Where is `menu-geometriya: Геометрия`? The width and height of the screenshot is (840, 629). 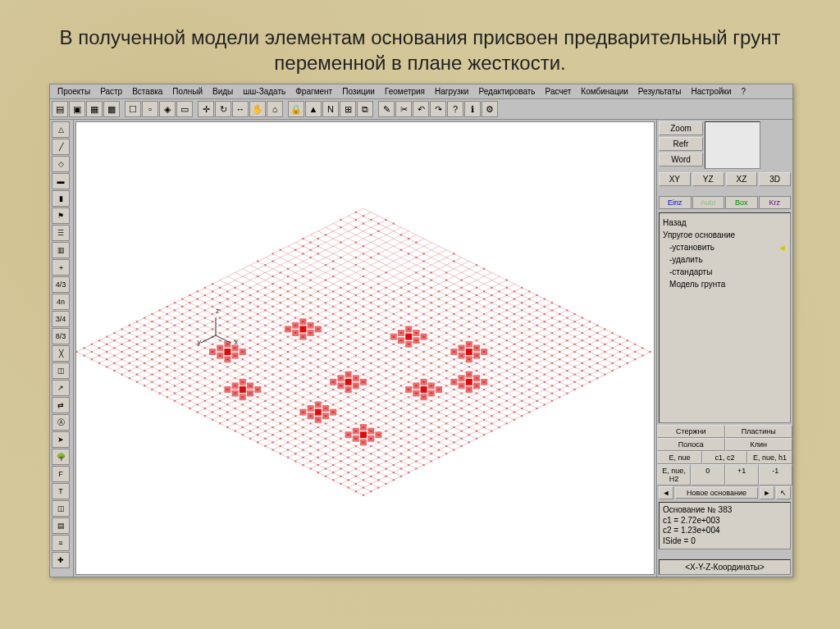 menu-geometriya: Геометрия is located at coordinates (405, 92).